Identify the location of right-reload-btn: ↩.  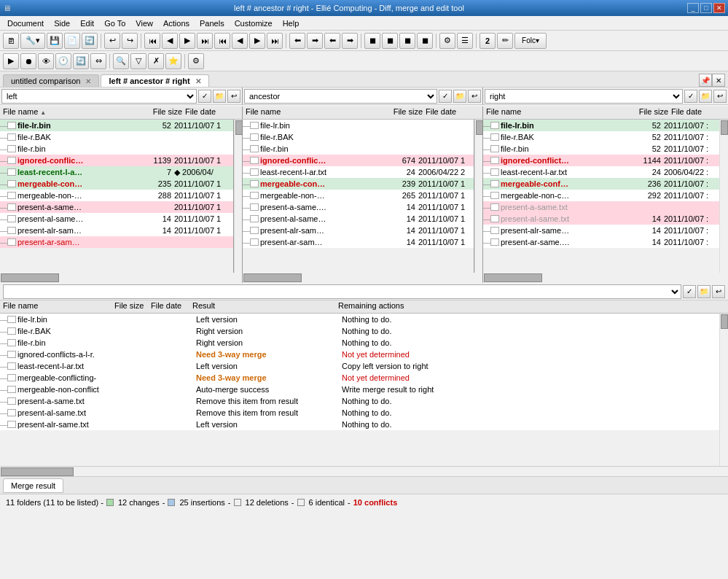
(720, 96).